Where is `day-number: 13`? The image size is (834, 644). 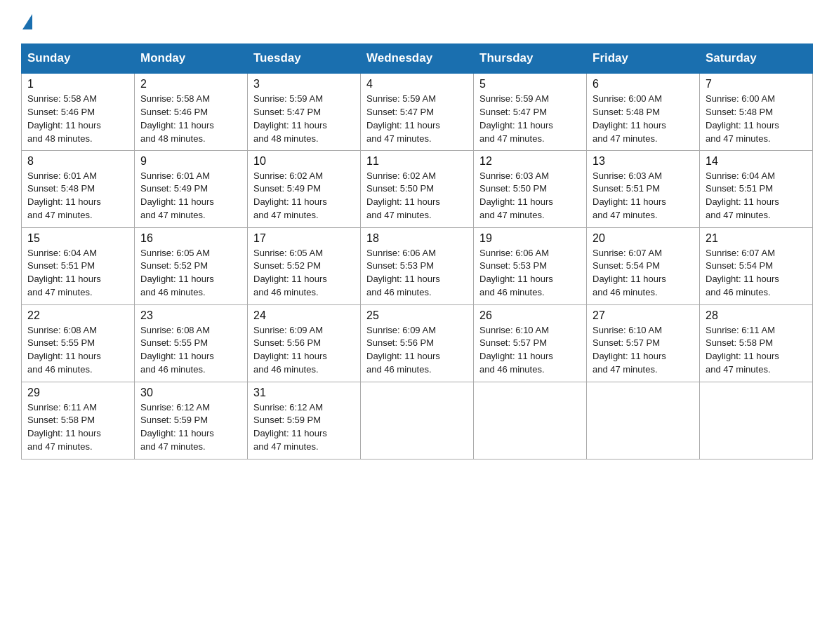
day-number: 13 is located at coordinates (643, 161).